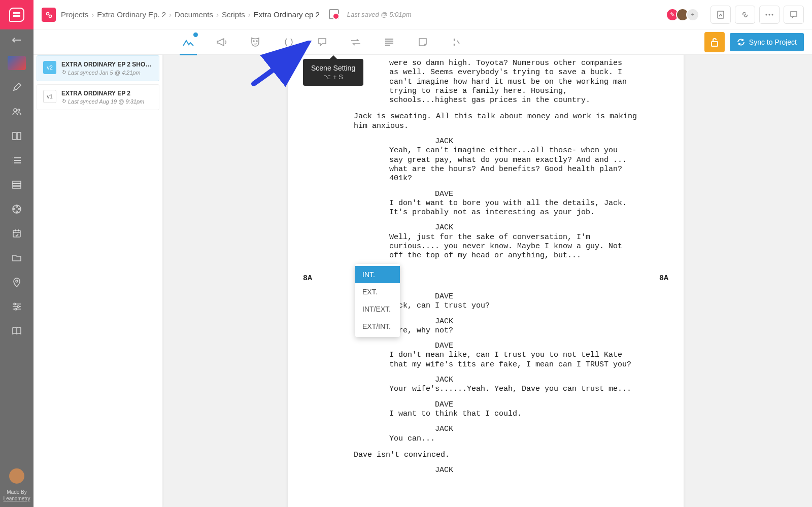 This screenshot has width=812, height=507. Describe the element at coordinates (17, 258) in the screenshot. I see `folder-icon` at that location.